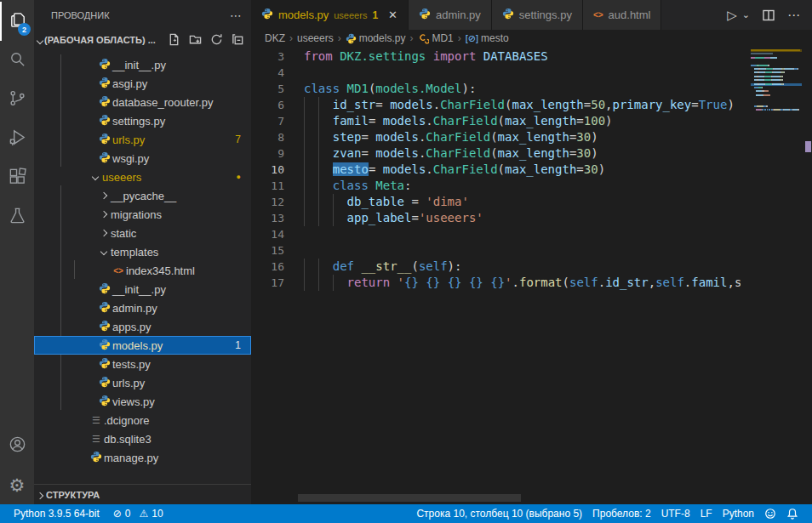 This screenshot has width=812, height=523. I want to click on tab-label: settings.py, so click(546, 15).